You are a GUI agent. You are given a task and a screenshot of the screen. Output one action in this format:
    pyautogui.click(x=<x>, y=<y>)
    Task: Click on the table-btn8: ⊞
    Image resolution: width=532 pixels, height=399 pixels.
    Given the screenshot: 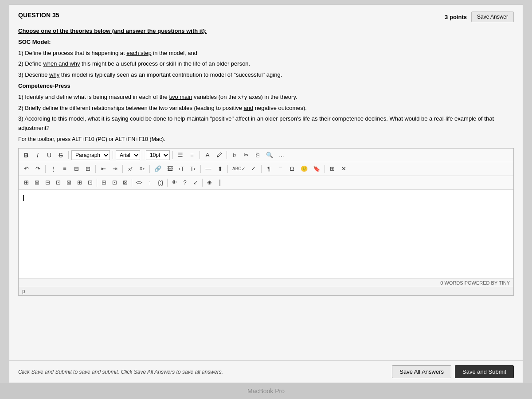 What is the action you would take?
    pyautogui.click(x=104, y=183)
    